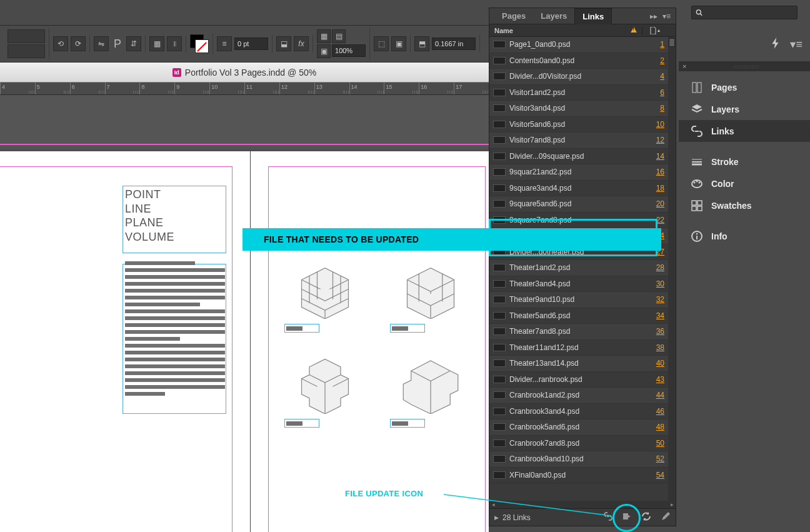 Image resolution: width=810 pixels, height=532 pixels. Describe the element at coordinates (744, 131) in the screenshot. I see `panel-item-links: Links` at that location.